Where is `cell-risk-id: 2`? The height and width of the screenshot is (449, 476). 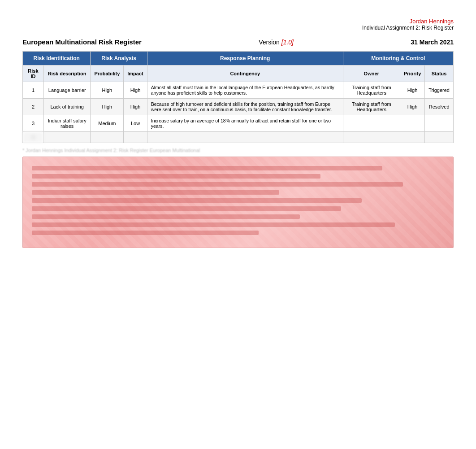 cell-risk-id: 2 is located at coordinates (33, 107).